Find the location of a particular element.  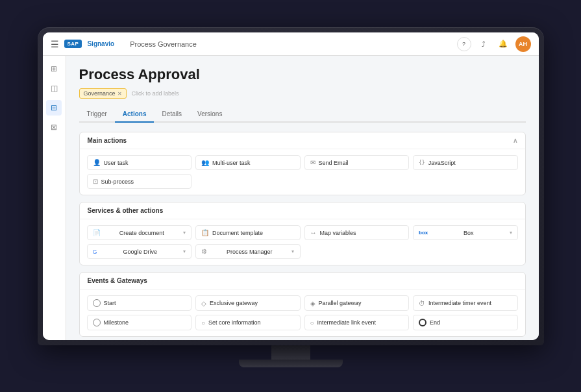

start-label: Start is located at coordinates (110, 303).